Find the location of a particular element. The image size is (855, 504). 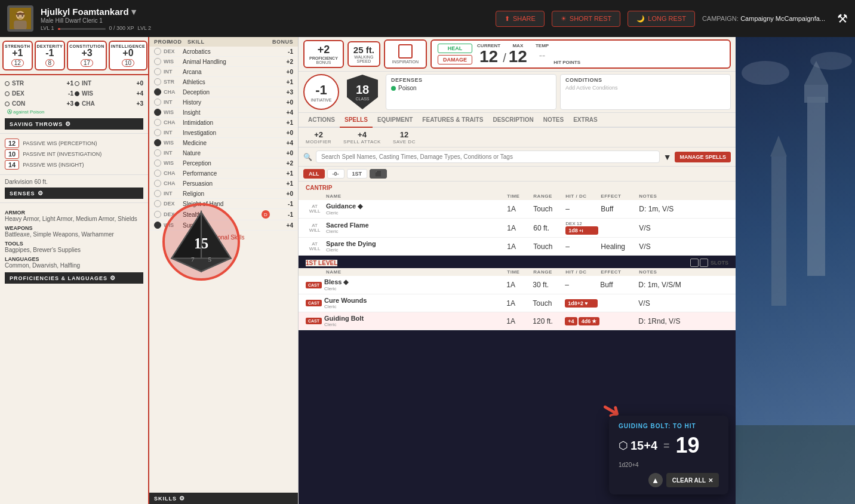

tab-notes: NOTES is located at coordinates (553, 121).